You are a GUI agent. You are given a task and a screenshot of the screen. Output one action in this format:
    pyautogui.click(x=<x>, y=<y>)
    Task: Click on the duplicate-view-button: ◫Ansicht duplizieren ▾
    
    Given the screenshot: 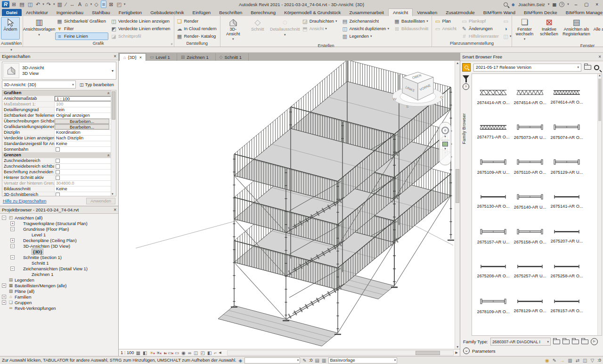 What is the action you would take?
    pyautogui.click(x=367, y=29)
    